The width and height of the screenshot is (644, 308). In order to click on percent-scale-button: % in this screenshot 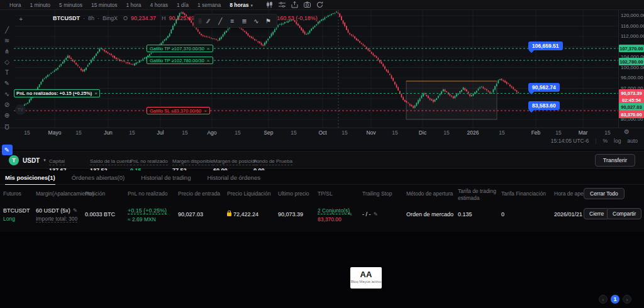, I will do `click(606, 141)`.